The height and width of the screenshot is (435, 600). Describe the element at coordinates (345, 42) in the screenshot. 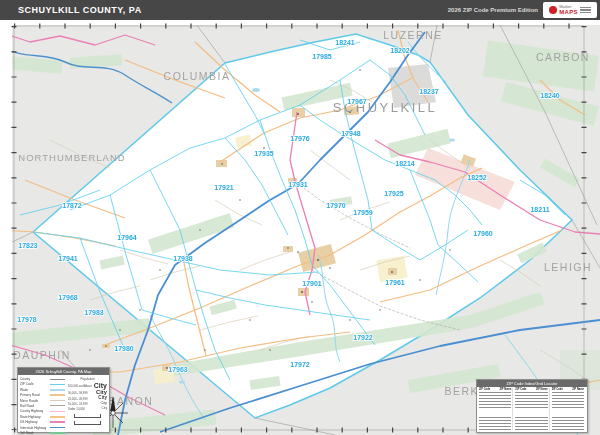

I see `zip-label: 18241` at that location.